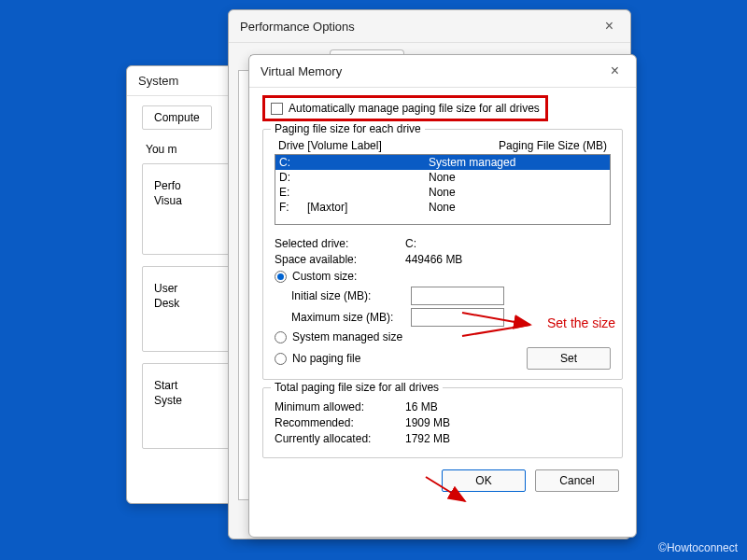  I want to click on groupbox-legend: Total paging file size for all drives, so click(357, 387).